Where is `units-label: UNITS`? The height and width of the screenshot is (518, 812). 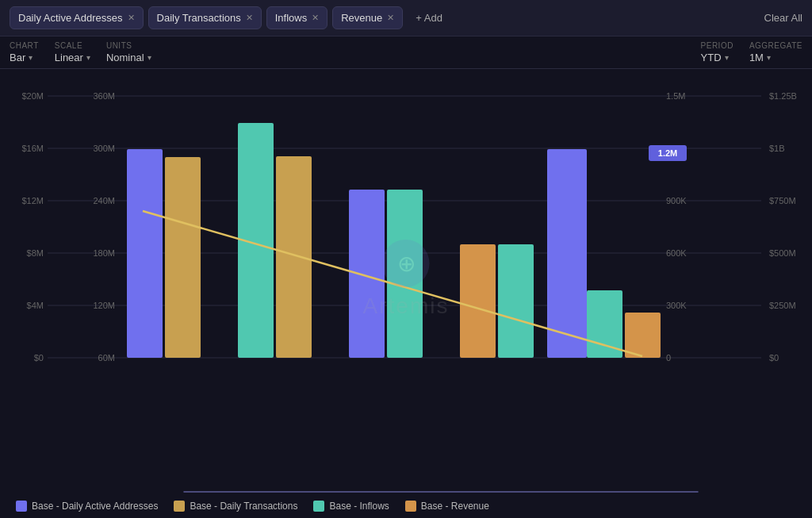
units-label: UNITS is located at coordinates (128, 46).